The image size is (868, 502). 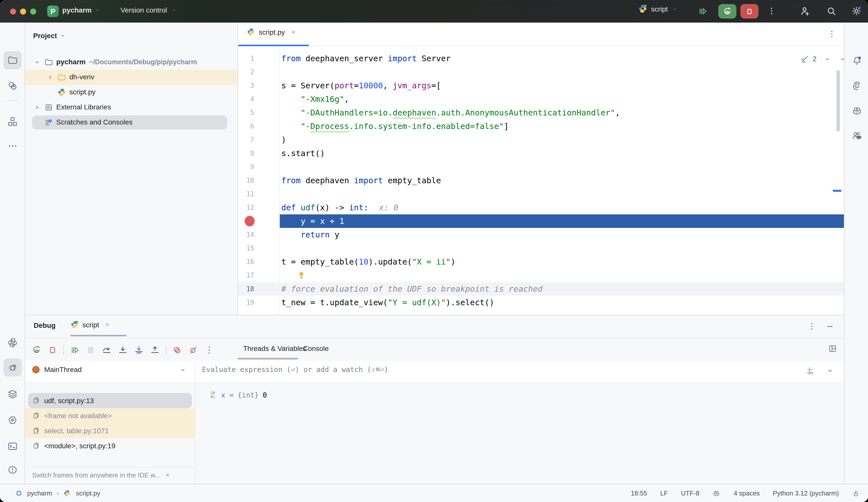 I want to click on editor-scrollbar, so click(x=838, y=101).